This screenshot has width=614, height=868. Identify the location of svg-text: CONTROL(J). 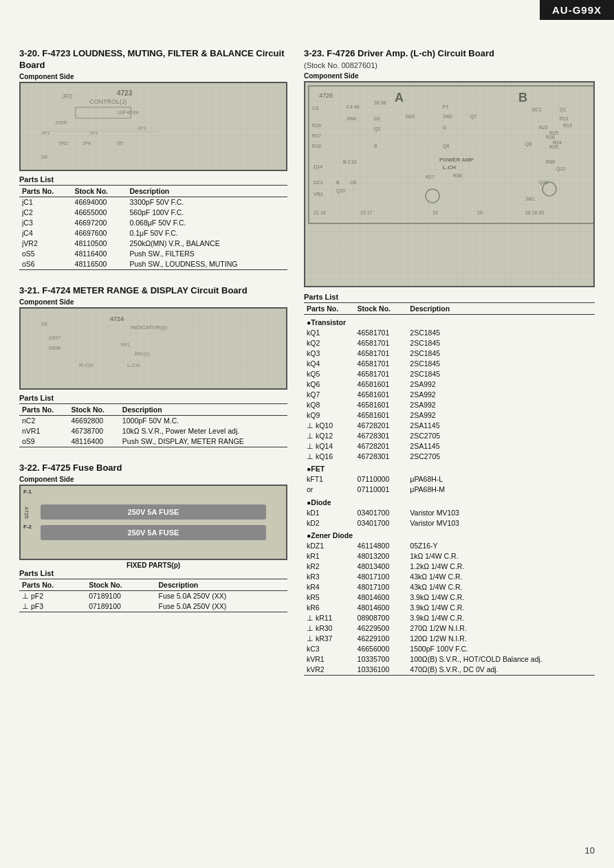
(109, 102).